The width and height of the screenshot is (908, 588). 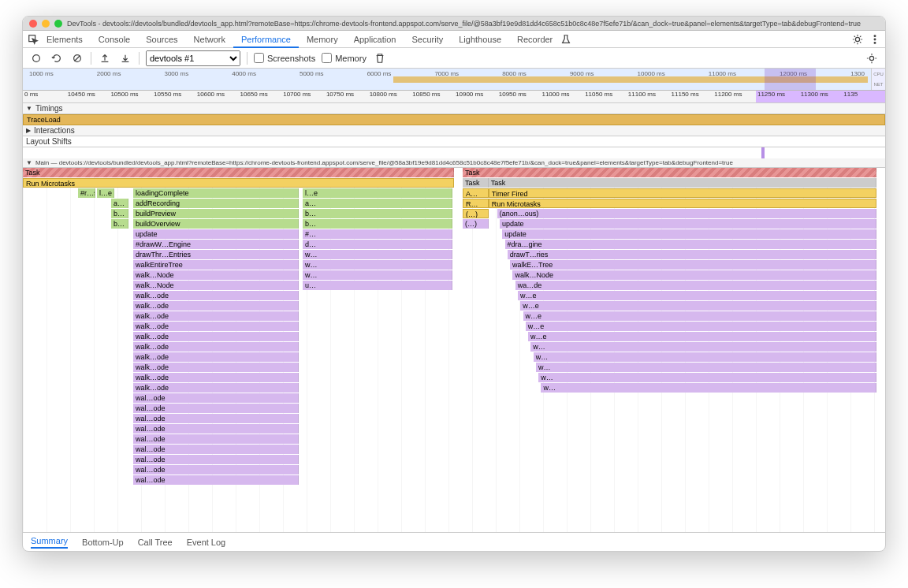 What do you see at coordinates (454, 97) in the screenshot?
I see `time-ruler: 0 ms10450 ms10500 ms10550 ms10600 ms1065…` at bounding box center [454, 97].